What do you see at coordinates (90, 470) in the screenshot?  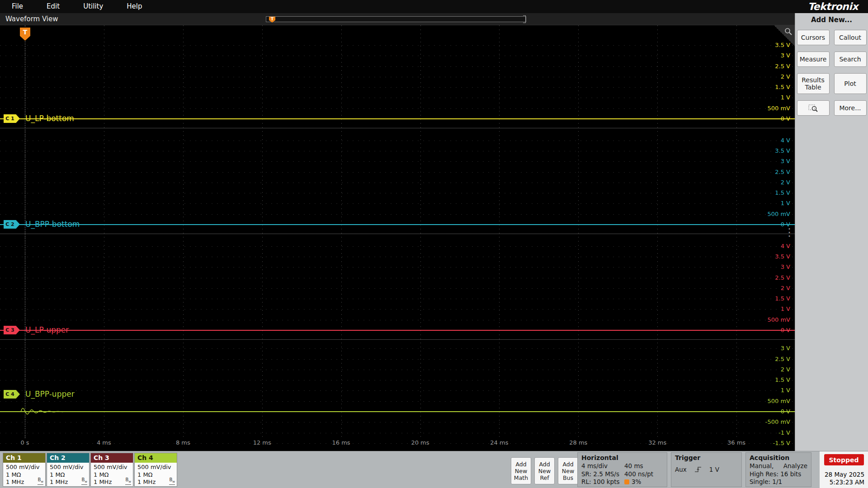 I see `channel-badges-row: Ch 1500 mV/div1 MΩ1 MHzBwCh 2500 mV/div1…` at bounding box center [90, 470].